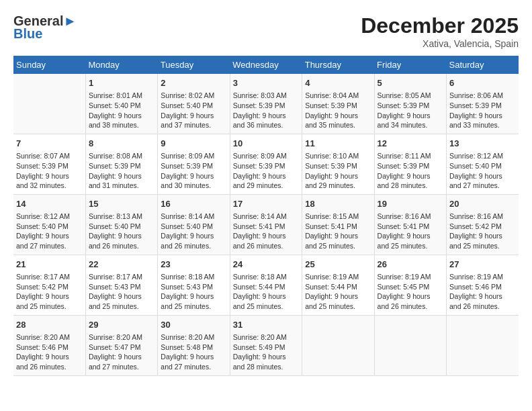 The height and width of the screenshot is (411, 532). What do you see at coordinates (332, 95) in the screenshot?
I see `sunrise: Sunrise: 8:04 AM` at bounding box center [332, 95].